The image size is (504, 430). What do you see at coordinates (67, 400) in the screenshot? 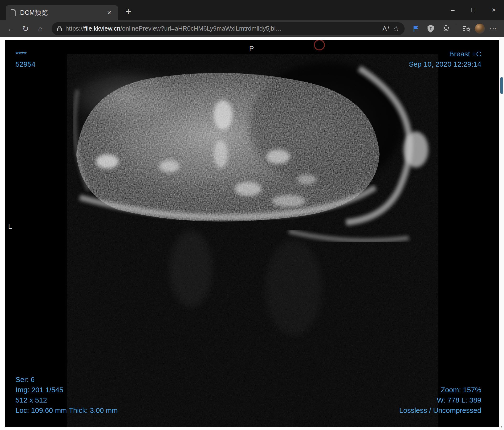
I see `matrix-size: 512 x 512` at bounding box center [67, 400].